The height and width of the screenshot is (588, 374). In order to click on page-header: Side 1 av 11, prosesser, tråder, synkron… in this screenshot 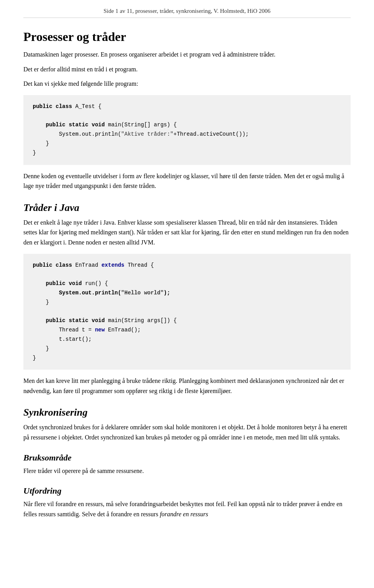, I will do `click(187, 13)`.